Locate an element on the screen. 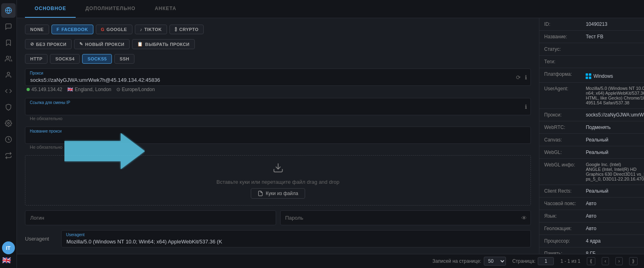 This screenshot has height=268, width=644. useragent-value-right: Mozilla/5.0 (Windows NT 10.0; Win64; x64… is located at coordinates (613, 96).